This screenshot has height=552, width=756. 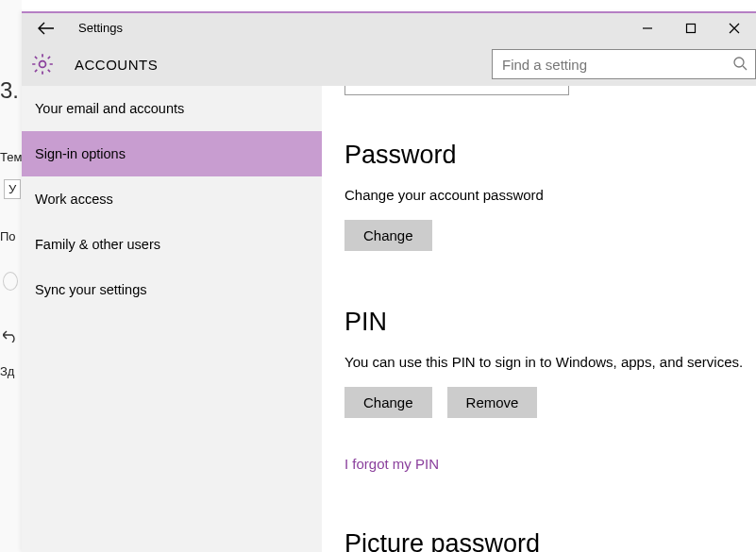 I want to click on sidebar-item-label: Family & other users, so click(x=98, y=244).